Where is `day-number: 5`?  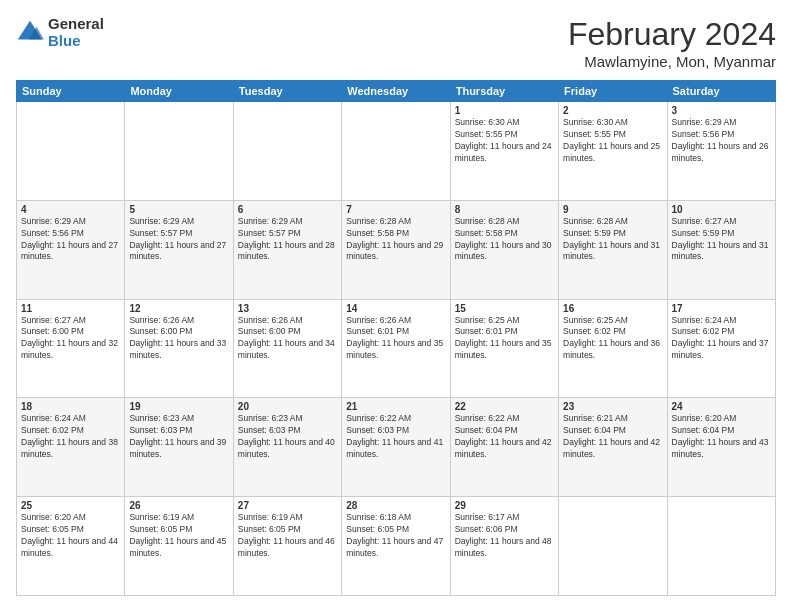 day-number: 5 is located at coordinates (178, 210).